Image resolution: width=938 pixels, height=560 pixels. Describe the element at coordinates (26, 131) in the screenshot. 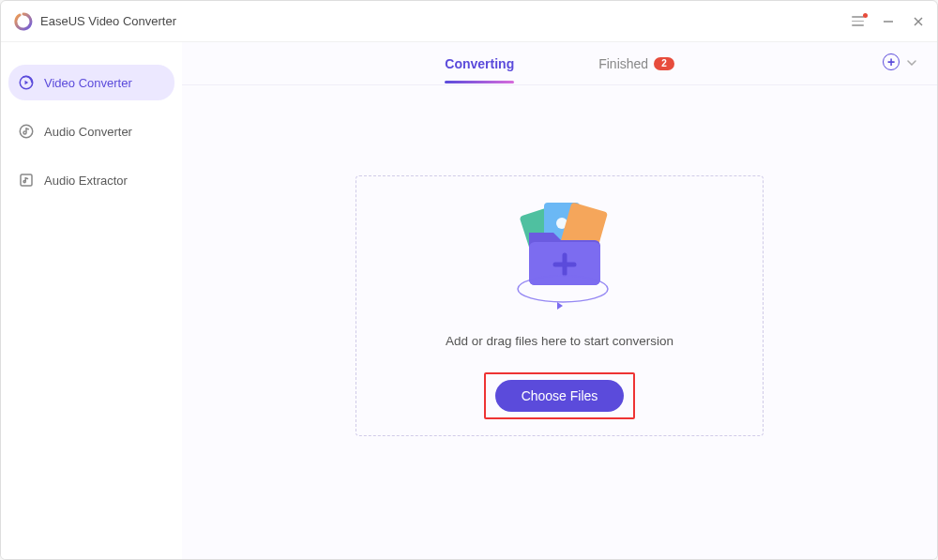

I see `audio-convert-icon` at that location.